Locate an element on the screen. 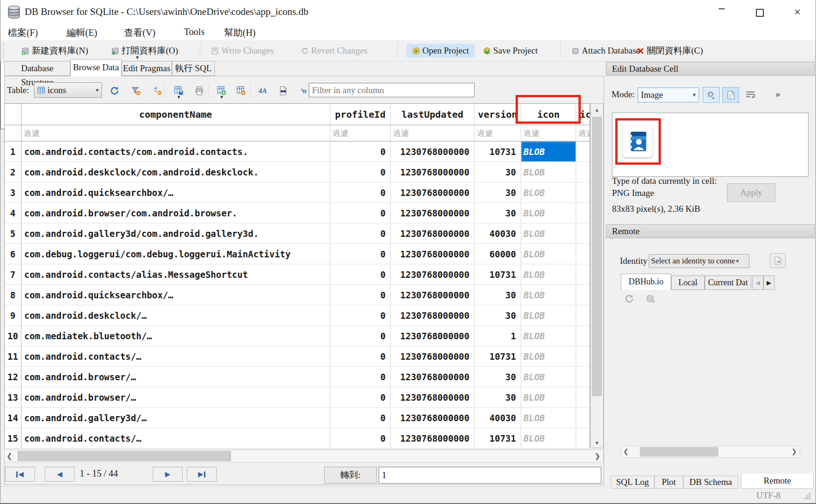 The image size is (816, 504). menu-file: 檔案(F) is located at coordinates (23, 33).